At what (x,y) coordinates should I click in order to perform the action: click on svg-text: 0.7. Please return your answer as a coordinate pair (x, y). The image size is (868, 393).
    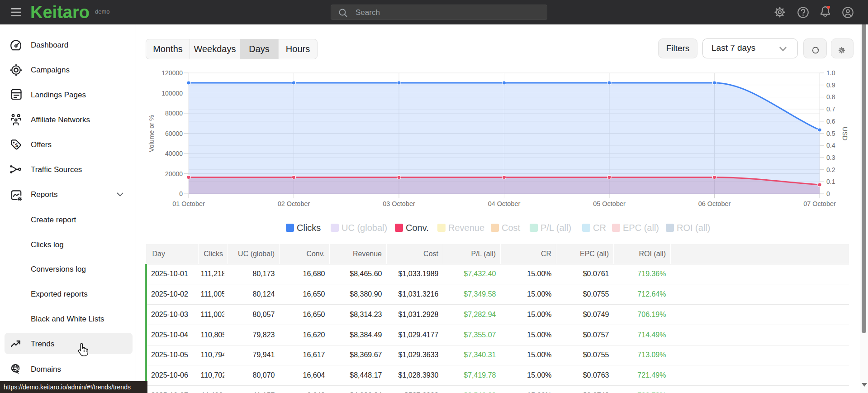
    Looking at the image, I should click on (831, 109).